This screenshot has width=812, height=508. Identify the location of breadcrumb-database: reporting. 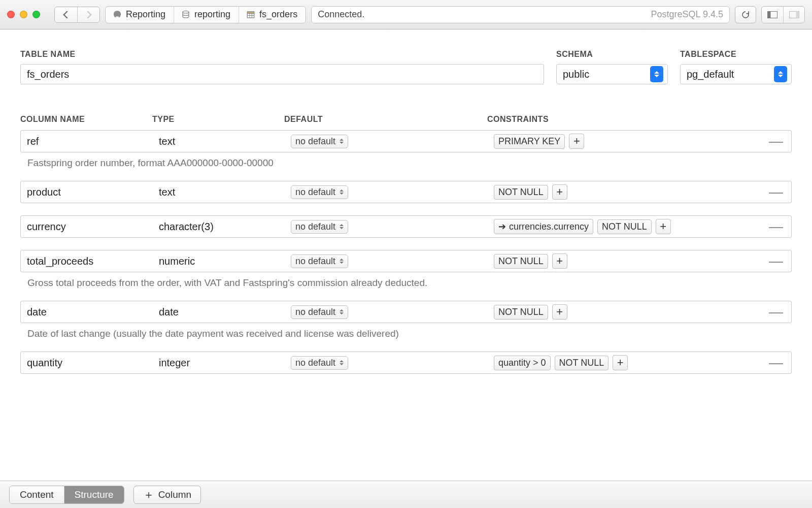
(207, 15).